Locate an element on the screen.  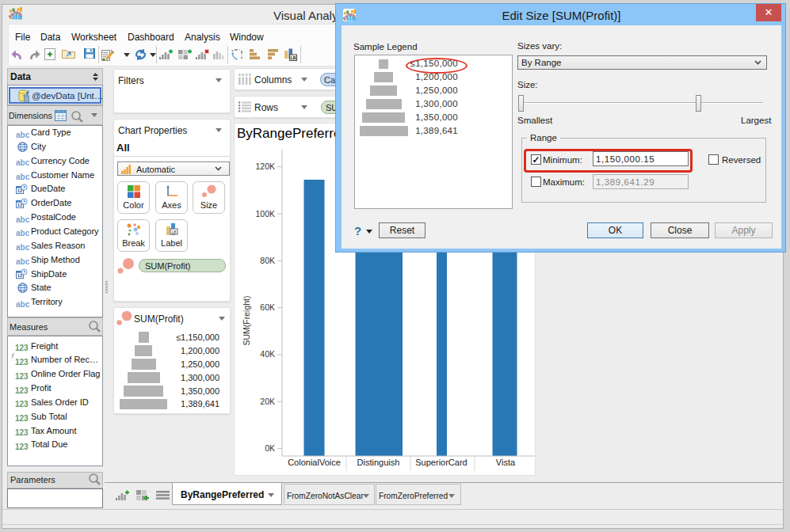
svg-text: SUM(Freight) is located at coordinates (246, 320).